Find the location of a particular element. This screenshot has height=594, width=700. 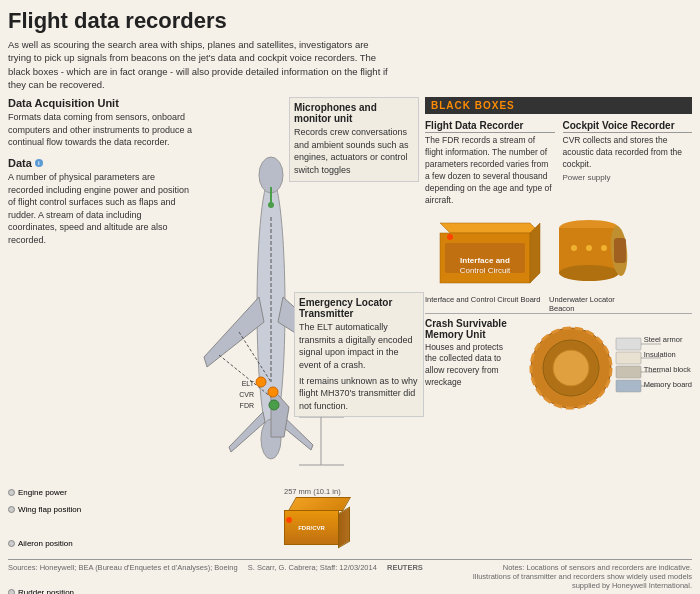

sources-label: Sources: Honeywell; BEA (Bureau d'Enquet… is located at coordinates (123, 568).